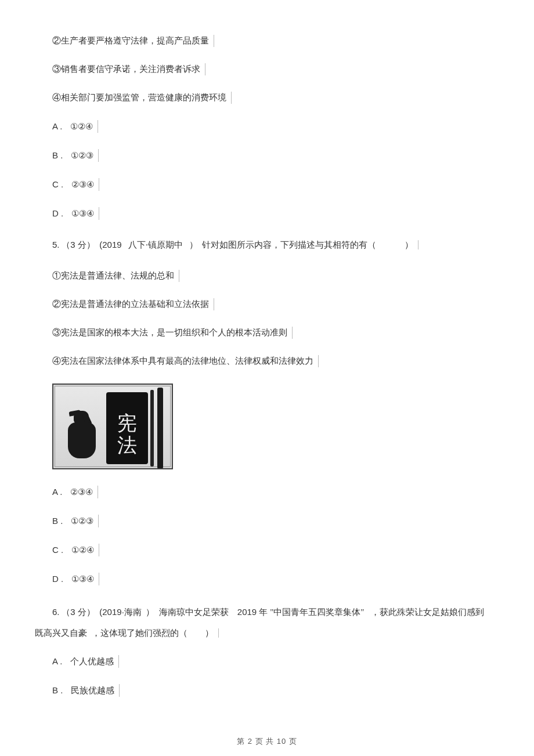 The height and width of the screenshot is (756, 534). What do you see at coordinates (276, 214) in the screenshot?
I see `q4-option-d: D . ①③④` at bounding box center [276, 214].